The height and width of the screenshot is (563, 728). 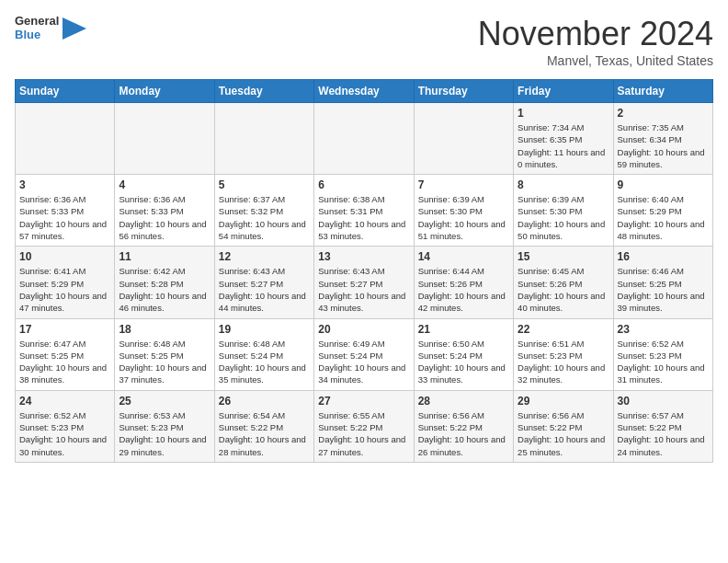 I want to click on calendar-week-row: 3Sunrise: 6:36 AM Sunset: 5:33 PM Daylig…, so click(x=364, y=211).